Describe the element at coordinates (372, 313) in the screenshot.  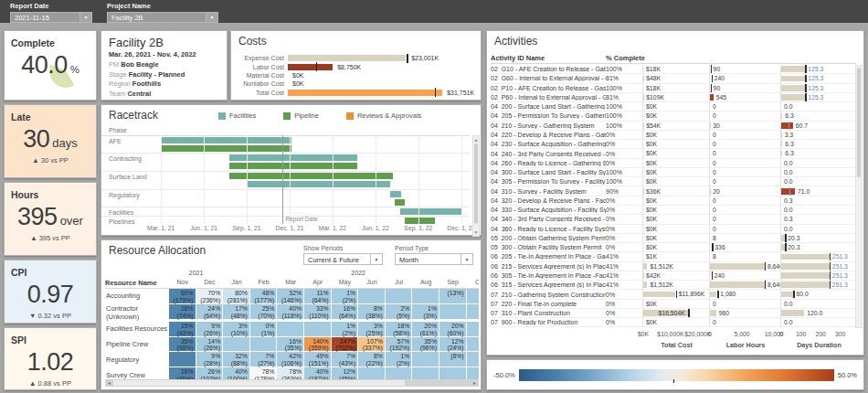
I see `heatmap-cell: 8%(38%)` at that location.